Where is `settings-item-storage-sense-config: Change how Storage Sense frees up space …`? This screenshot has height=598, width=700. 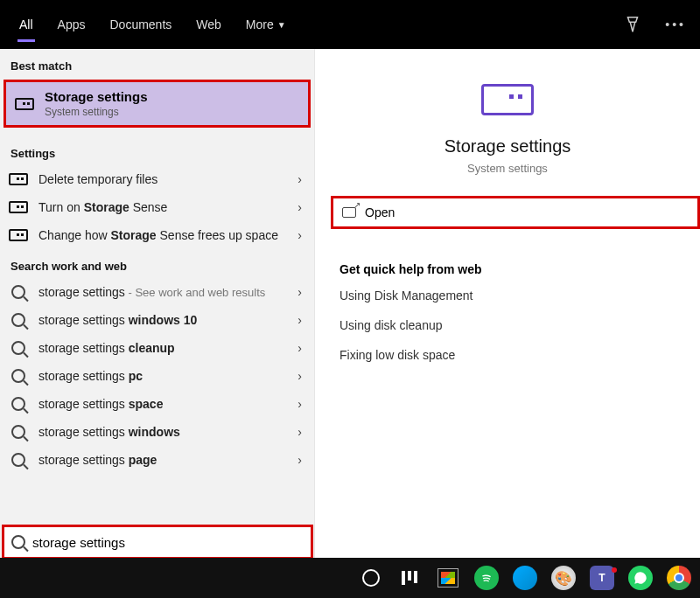
settings-item-storage-sense-config: Change how Storage Sense frees up space … is located at coordinates (158, 235).